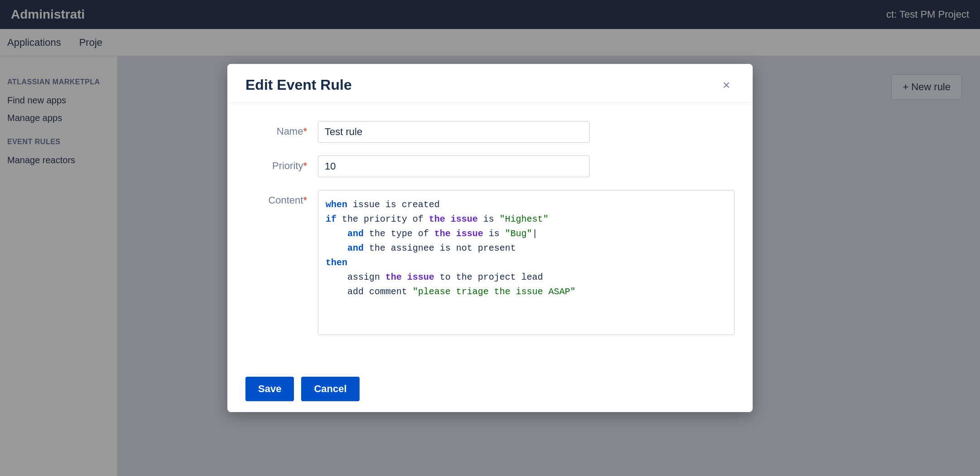 The height and width of the screenshot is (476, 980). I want to click on name-required-star: *, so click(305, 131).